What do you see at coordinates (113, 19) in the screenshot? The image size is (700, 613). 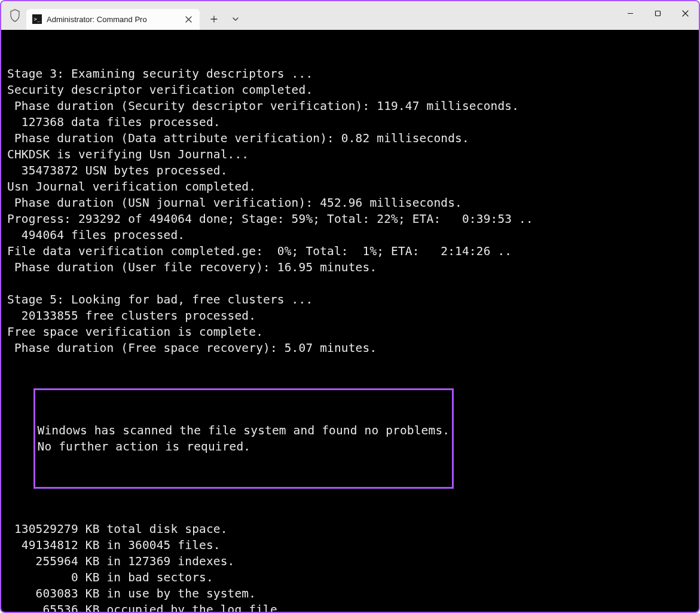 I see `tab-active: >_ Administrator: Command Pro` at bounding box center [113, 19].